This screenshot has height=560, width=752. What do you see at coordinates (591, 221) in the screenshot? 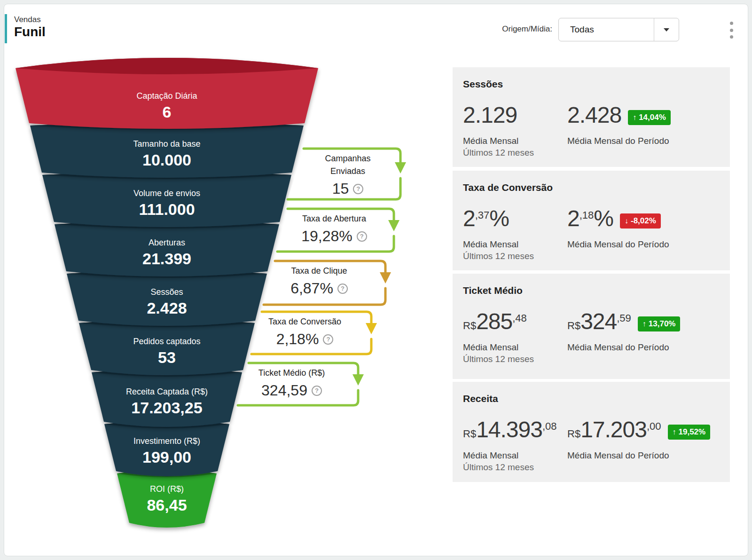
I see `kpi-card-taxa-conversao: Taxa de Conversão 2,37% Média Mensal Últ…` at bounding box center [591, 221].